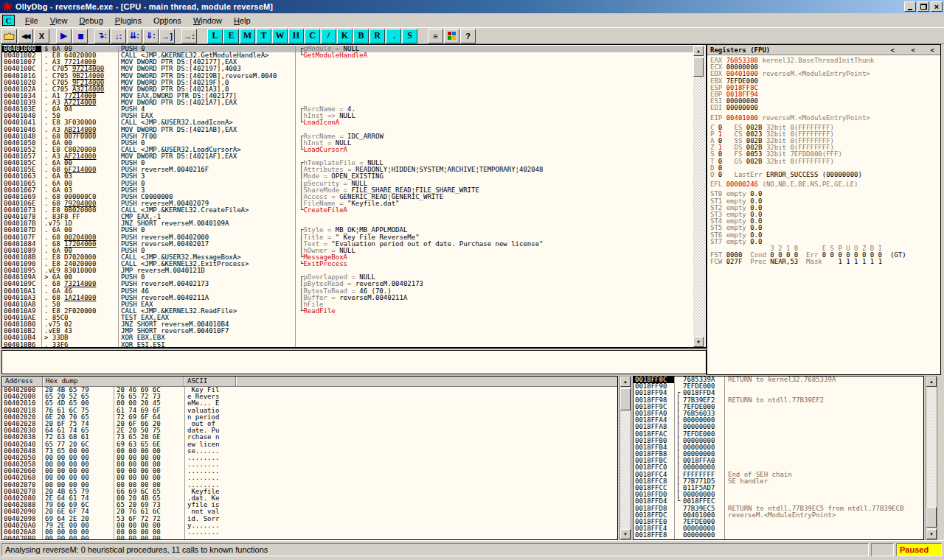 The height and width of the screenshot is (560, 944). What do you see at coordinates (32, 21) in the screenshot?
I see `menu-file: File` at bounding box center [32, 21].